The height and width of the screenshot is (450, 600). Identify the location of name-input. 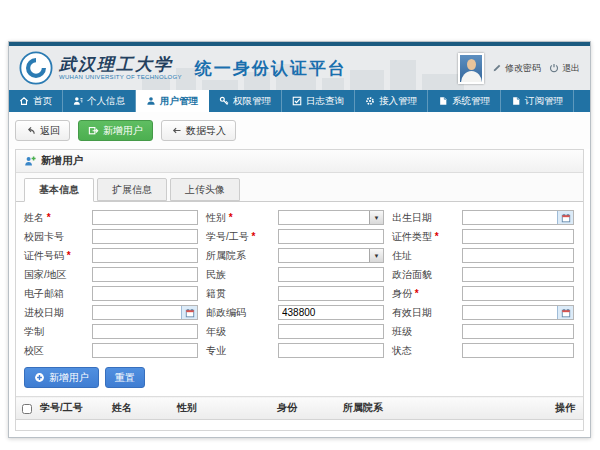
(145, 218).